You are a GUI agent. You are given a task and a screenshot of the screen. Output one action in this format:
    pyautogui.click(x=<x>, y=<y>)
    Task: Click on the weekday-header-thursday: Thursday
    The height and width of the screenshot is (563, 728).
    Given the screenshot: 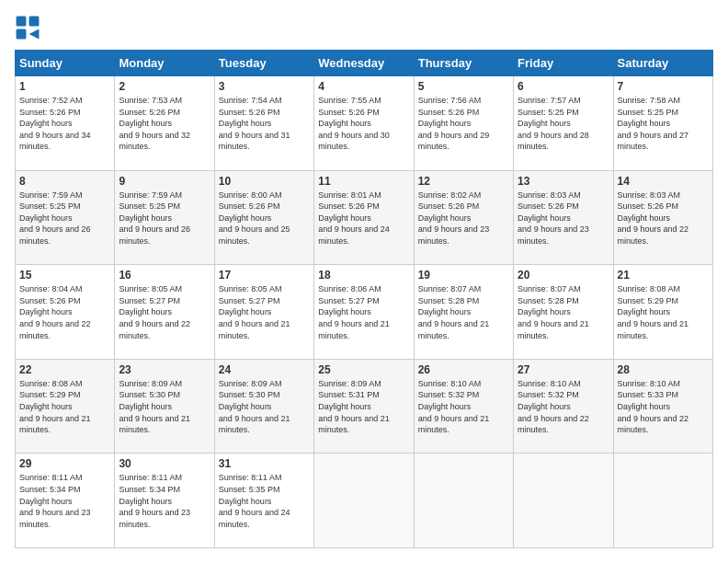 What is the action you would take?
    pyautogui.click(x=463, y=63)
    